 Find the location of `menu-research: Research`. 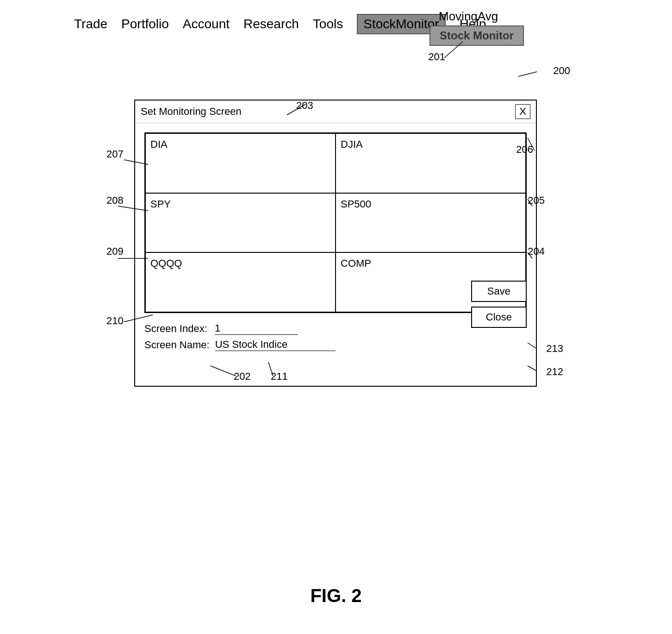

menu-research: Research is located at coordinates (271, 24).